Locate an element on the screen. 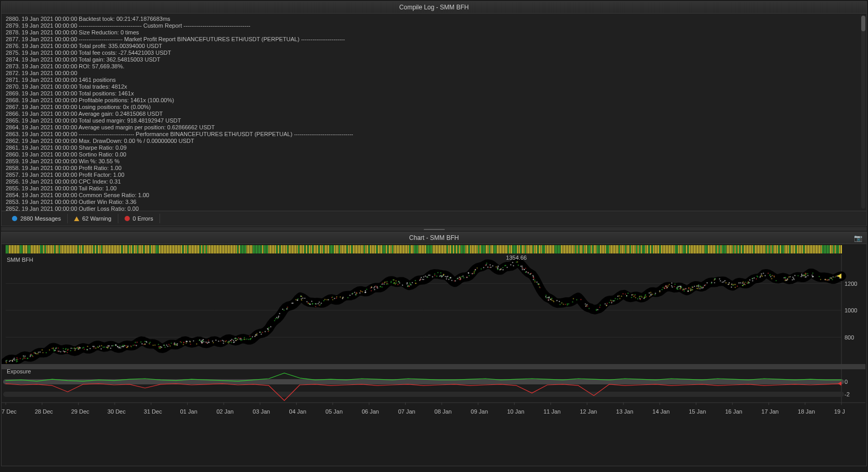 This screenshot has width=868, height=472. log-line: 2878. 19 Jan 2021 00:00:00 Size Reductio… is located at coordinates (434, 32).